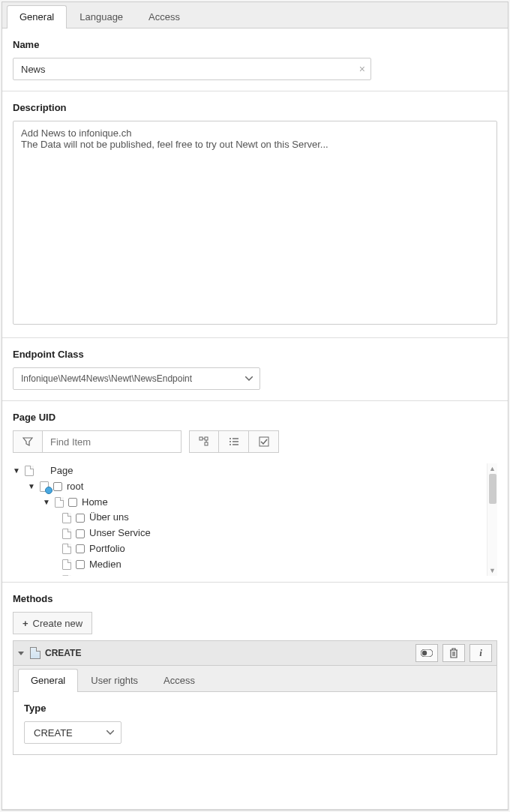  I want to click on section-endpoint-class: Endpoint Class Infonique\Newt4News\Newt\…, so click(255, 370).